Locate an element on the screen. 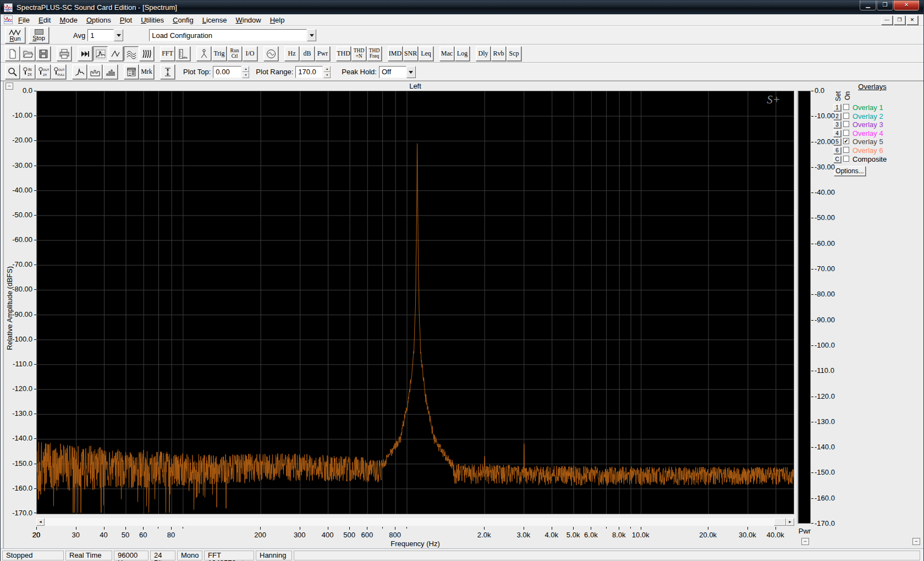 Image resolution: width=924 pixels, height=561 pixels. time-series-view-button is located at coordinates (116, 54).